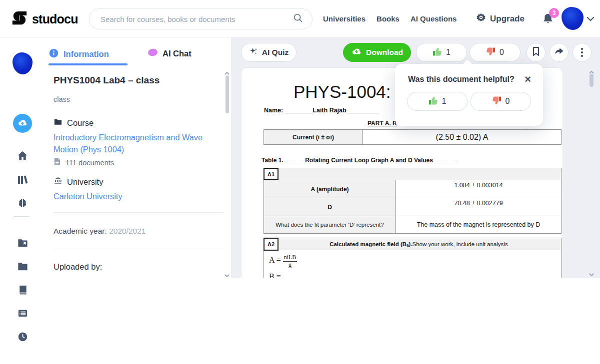  Describe the element at coordinates (197, 19) in the screenshot. I see `search-input` at that location.